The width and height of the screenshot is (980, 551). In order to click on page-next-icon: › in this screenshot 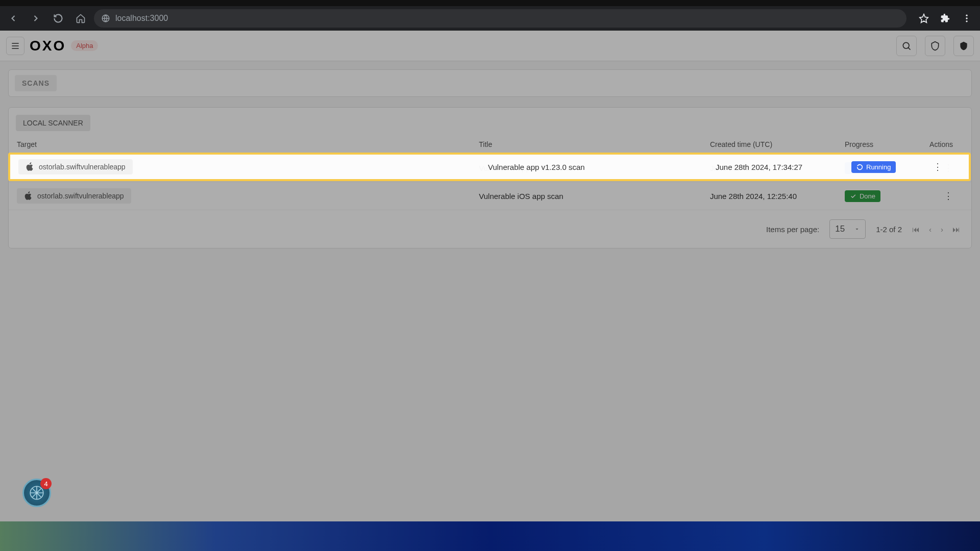, I will do `click(942, 230)`.